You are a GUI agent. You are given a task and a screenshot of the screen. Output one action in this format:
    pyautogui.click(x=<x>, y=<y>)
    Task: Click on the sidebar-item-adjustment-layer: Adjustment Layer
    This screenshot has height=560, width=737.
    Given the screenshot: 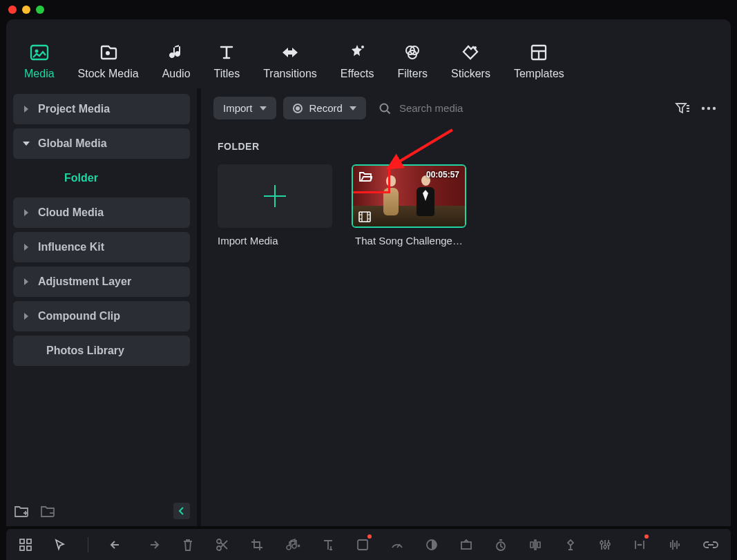 What is the action you would take?
    pyautogui.click(x=102, y=282)
    